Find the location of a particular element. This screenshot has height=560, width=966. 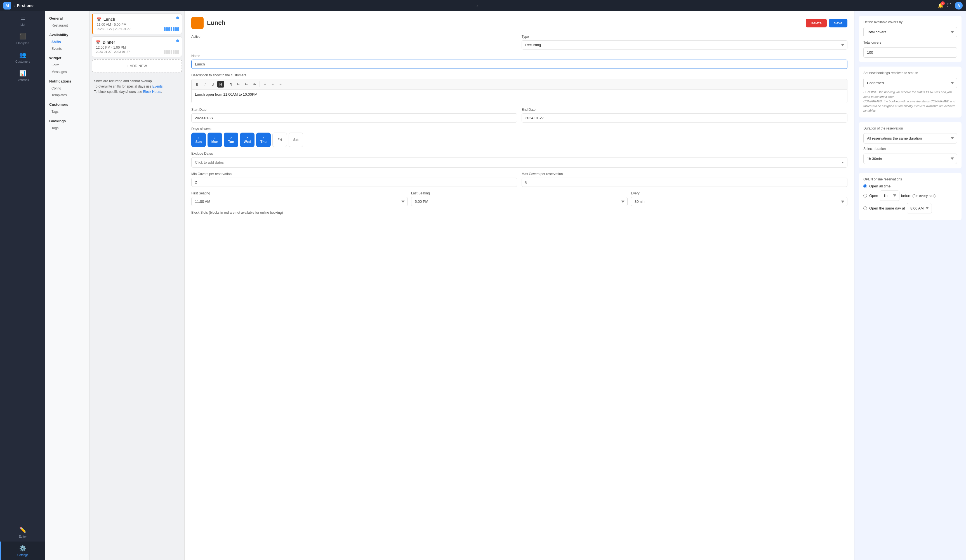

first-seating-select: 11:00 AM is located at coordinates (300, 202).